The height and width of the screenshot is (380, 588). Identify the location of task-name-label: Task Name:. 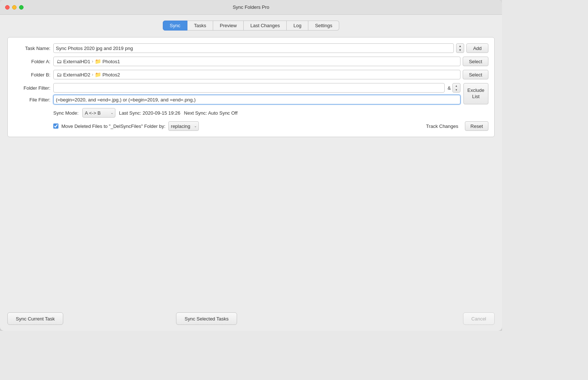
(32, 49).